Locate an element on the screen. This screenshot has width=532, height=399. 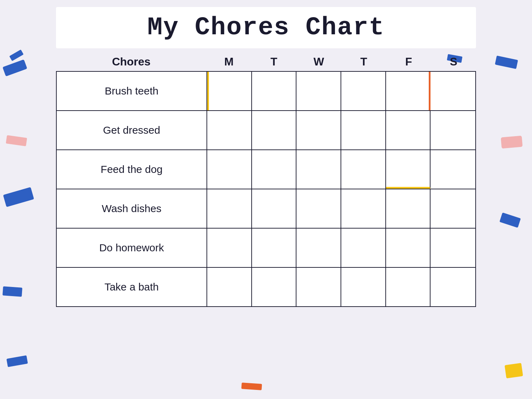
cell-feed-dog-w is located at coordinates (319, 169).